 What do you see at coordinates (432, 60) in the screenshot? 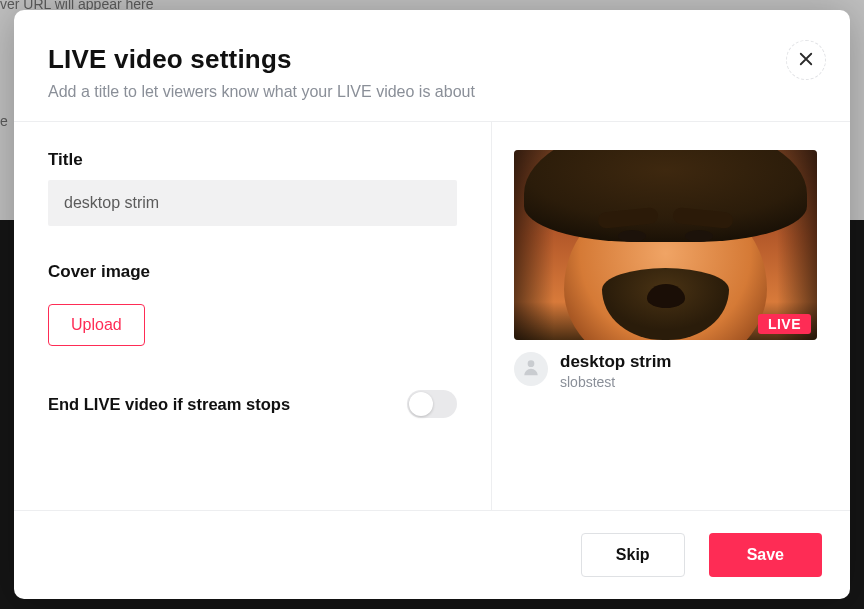
I see `modal-title: LIVE video settings` at bounding box center [432, 60].